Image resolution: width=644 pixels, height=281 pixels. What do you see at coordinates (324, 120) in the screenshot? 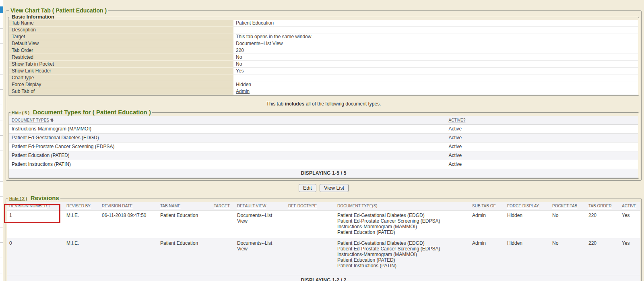
I see `document-types-header-row: DOCUMENT TYPES⇅ ACTIVE?` at bounding box center [324, 120].